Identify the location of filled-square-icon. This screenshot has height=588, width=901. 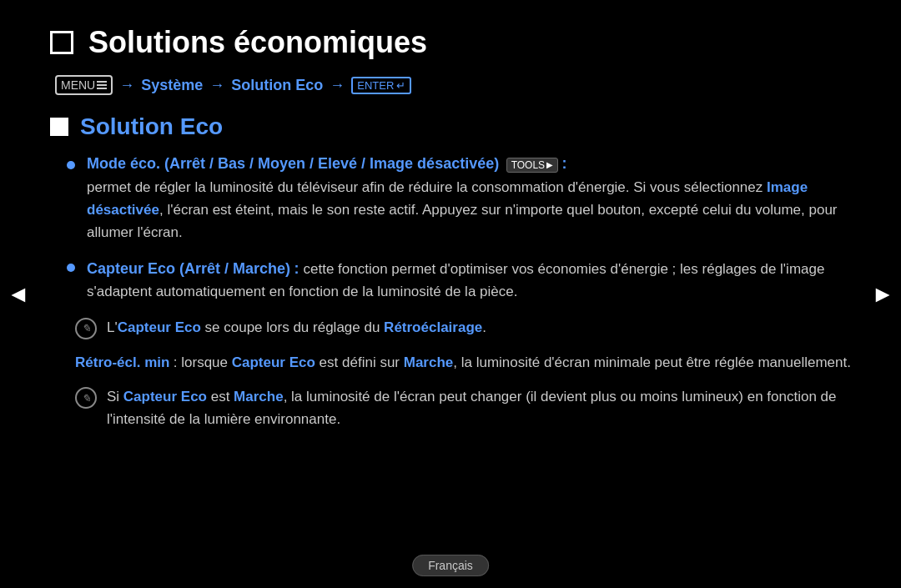
(59, 127).